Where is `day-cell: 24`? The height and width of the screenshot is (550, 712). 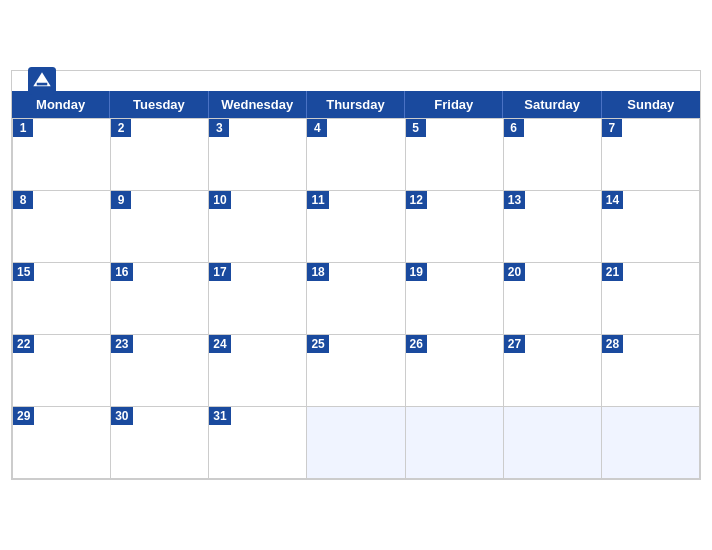 day-cell: 24 is located at coordinates (258, 371).